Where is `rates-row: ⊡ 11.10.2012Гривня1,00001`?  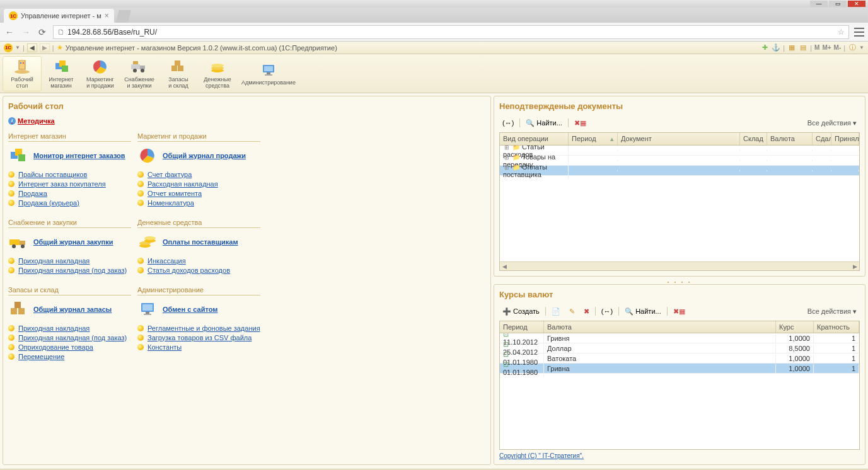
rates-row: ⊡ 11.10.2012Гривня1,00001 is located at coordinates (680, 338).